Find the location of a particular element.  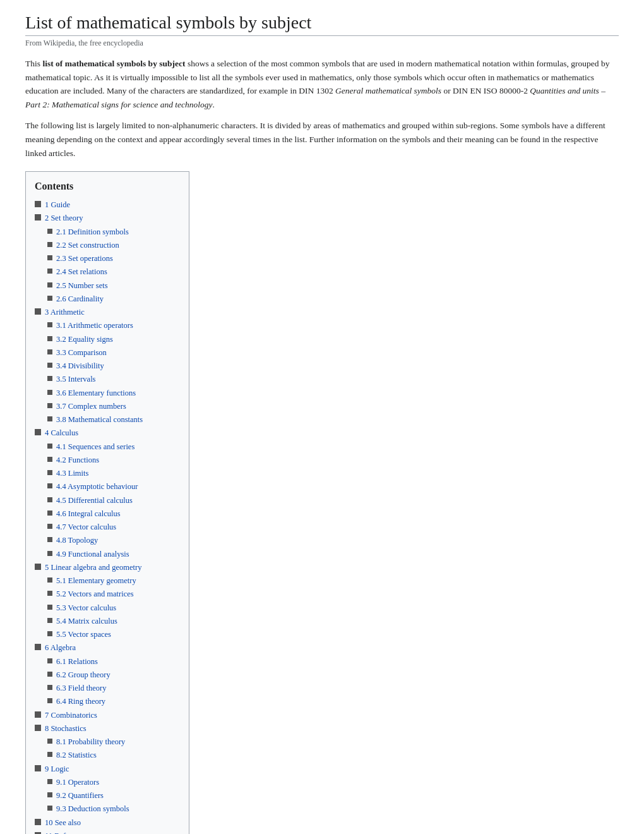

toc-link: 3.5 Intervals is located at coordinates (76, 379).